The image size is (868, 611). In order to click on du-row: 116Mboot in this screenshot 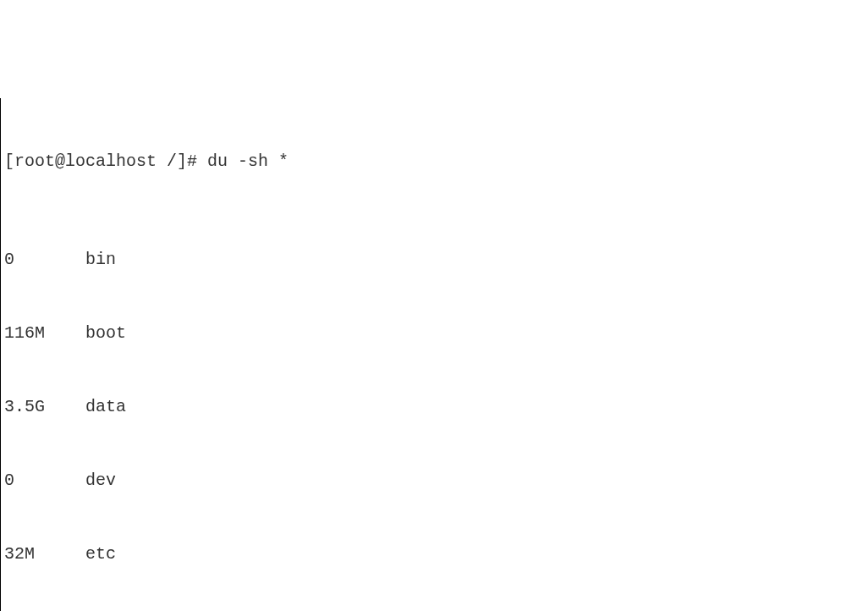, I will do `click(437, 333)`.